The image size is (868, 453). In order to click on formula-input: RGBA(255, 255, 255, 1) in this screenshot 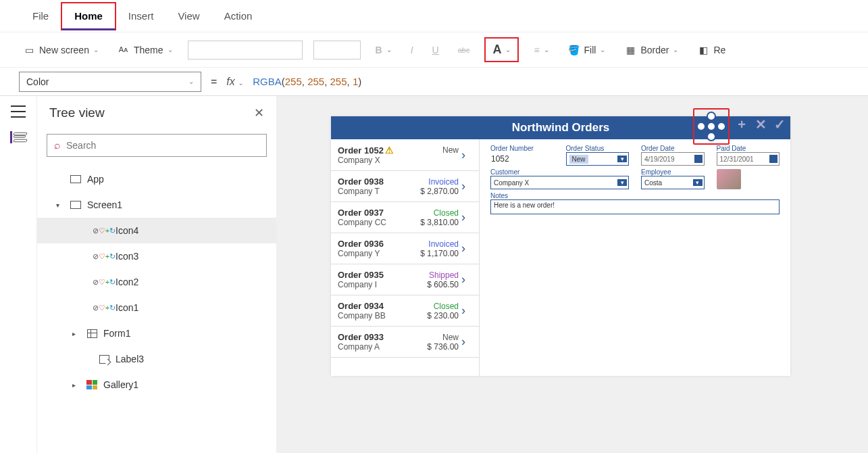, I will do `click(307, 82)`.